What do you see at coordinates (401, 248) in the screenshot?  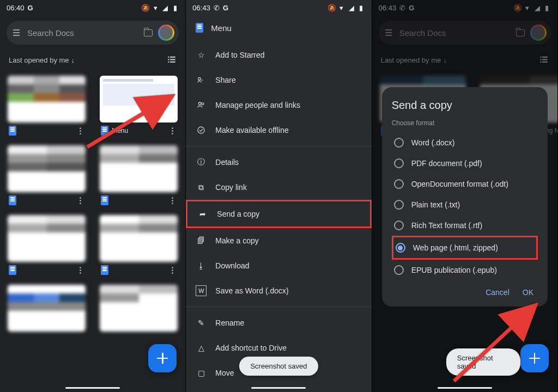 I see `radio-icon-selected` at bounding box center [401, 248].